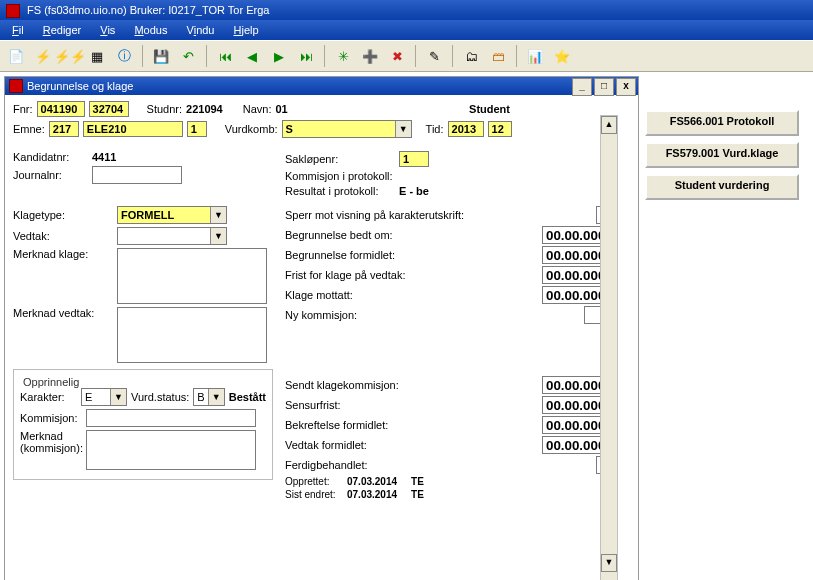 The height and width of the screenshot is (580, 813). I want to click on menu-vis: Vis, so click(108, 30).